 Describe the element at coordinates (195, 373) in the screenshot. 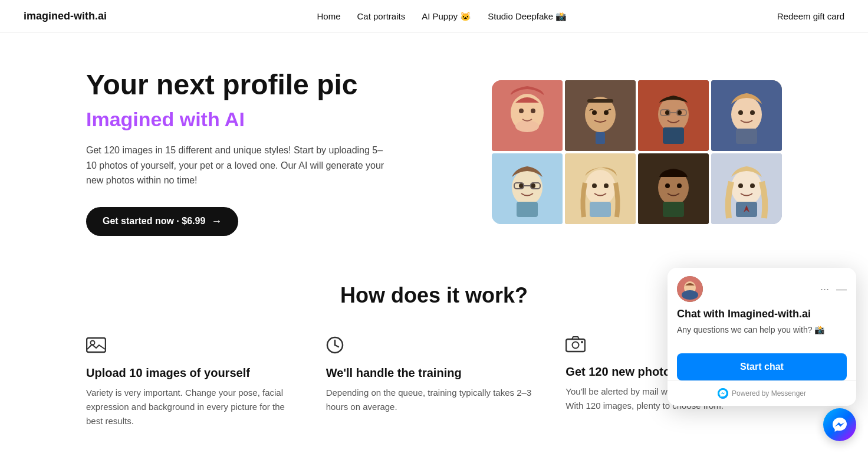

I see `how-item-upload-title: Upload 10 images of yourself` at that location.